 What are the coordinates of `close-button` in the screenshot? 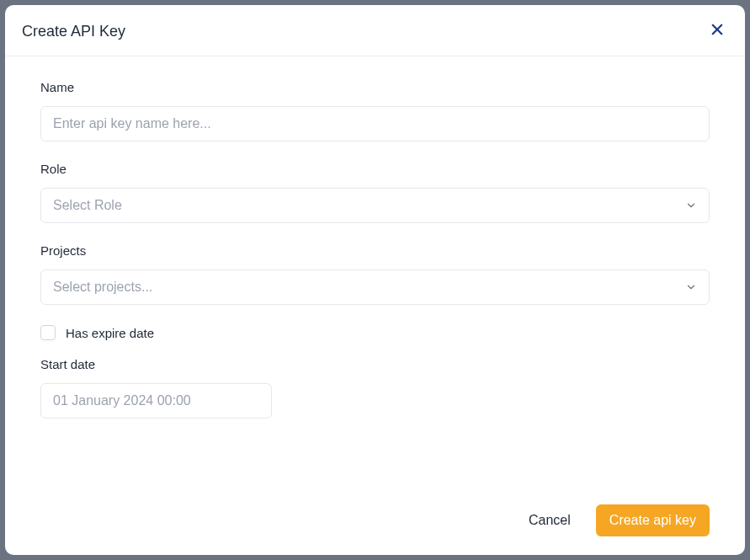 It's located at (717, 31).